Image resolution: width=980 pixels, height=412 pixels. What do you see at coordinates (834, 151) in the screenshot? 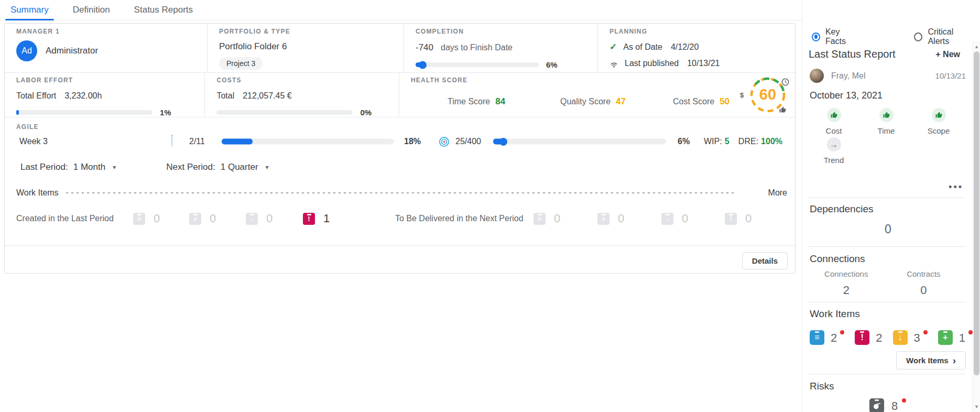
I see `trend-indicator: → Trend` at bounding box center [834, 151].